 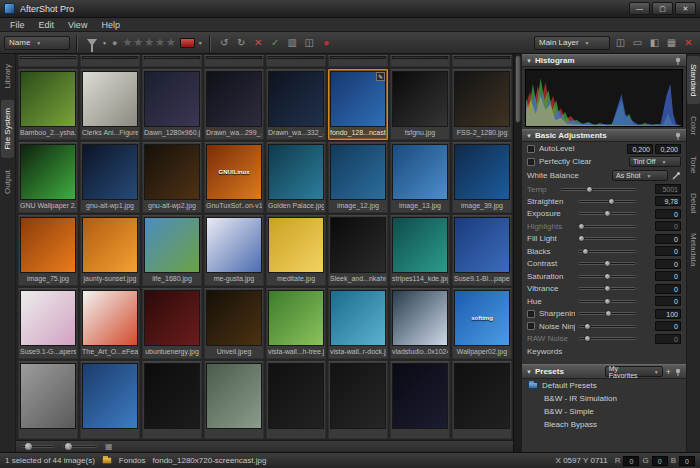 I want to click on minimize-button: —, so click(x=640, y=8).